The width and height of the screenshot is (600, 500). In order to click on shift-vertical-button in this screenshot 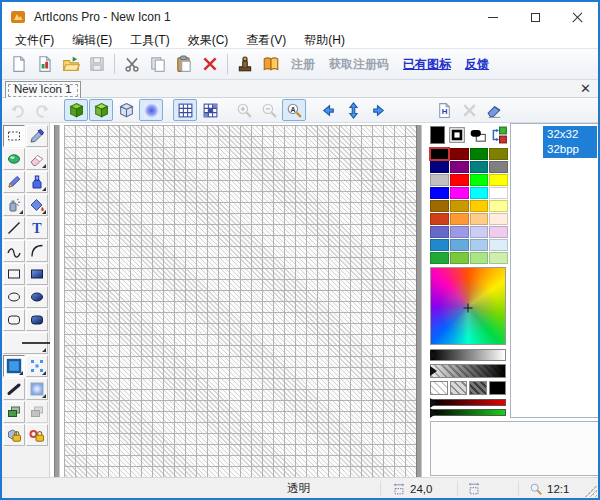, I will do `click(353, 110)`.